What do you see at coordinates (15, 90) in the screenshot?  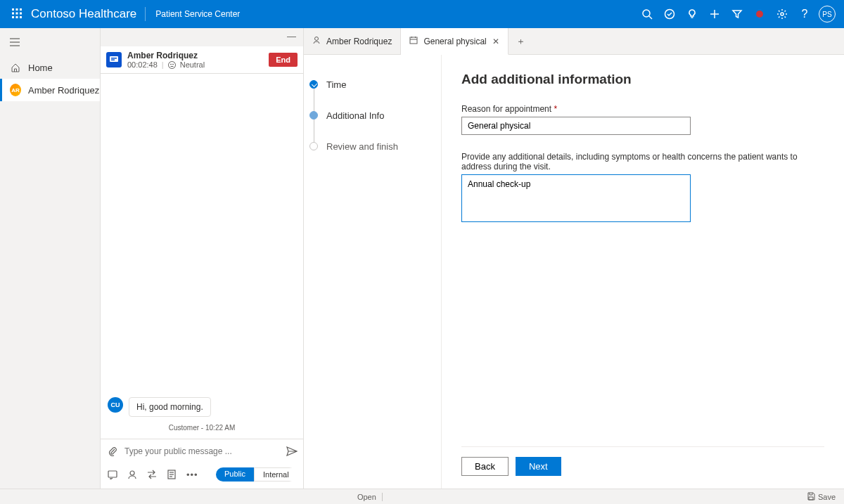 I see `patient-avatar-icon: AR` at bounding box center [15, 90].